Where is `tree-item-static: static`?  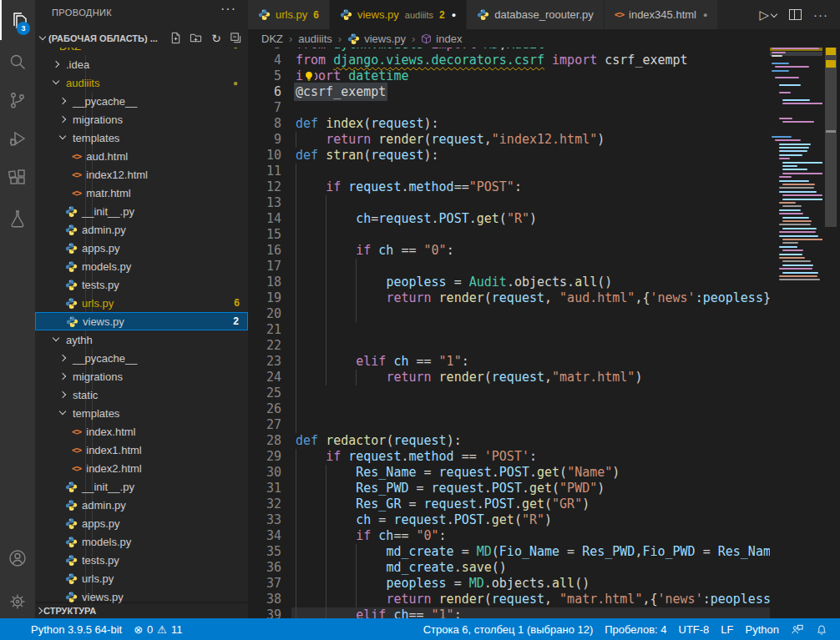
tree-item-static: static is located at coordinates (142, 395).